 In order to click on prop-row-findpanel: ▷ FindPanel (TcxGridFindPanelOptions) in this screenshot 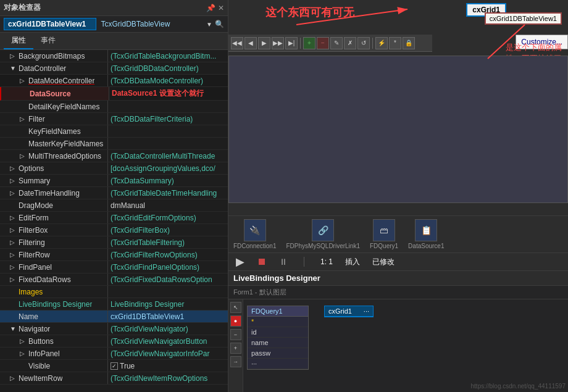, I will do `click(114, 267)`.